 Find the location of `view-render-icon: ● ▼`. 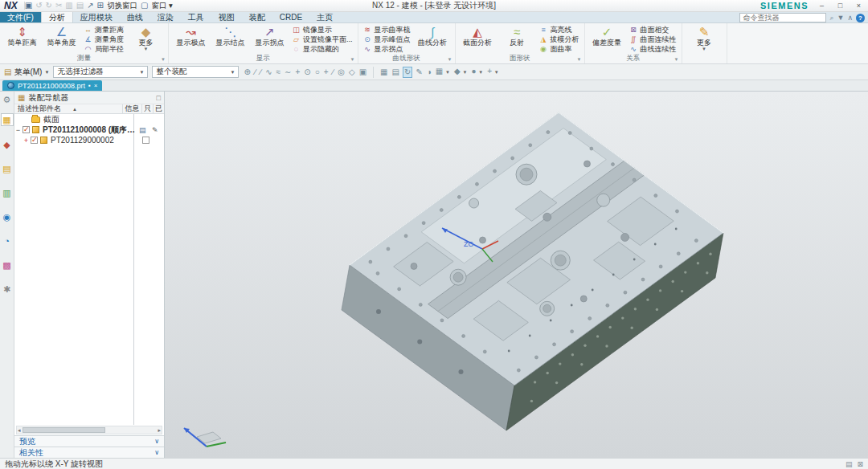

view-render-icon: ● ▼ is located at coordinates (477, 72).